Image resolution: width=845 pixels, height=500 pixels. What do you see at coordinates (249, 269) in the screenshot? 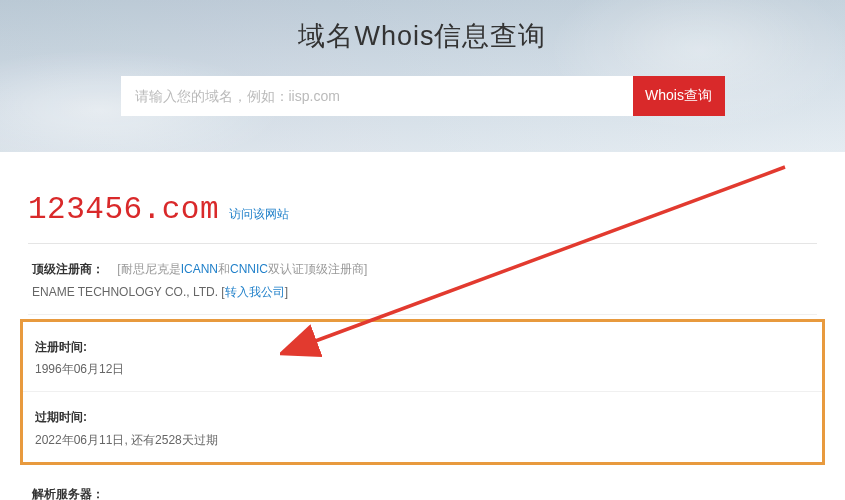
I see `cnnic-link: CNNIC` at bounding box center [249, 269].